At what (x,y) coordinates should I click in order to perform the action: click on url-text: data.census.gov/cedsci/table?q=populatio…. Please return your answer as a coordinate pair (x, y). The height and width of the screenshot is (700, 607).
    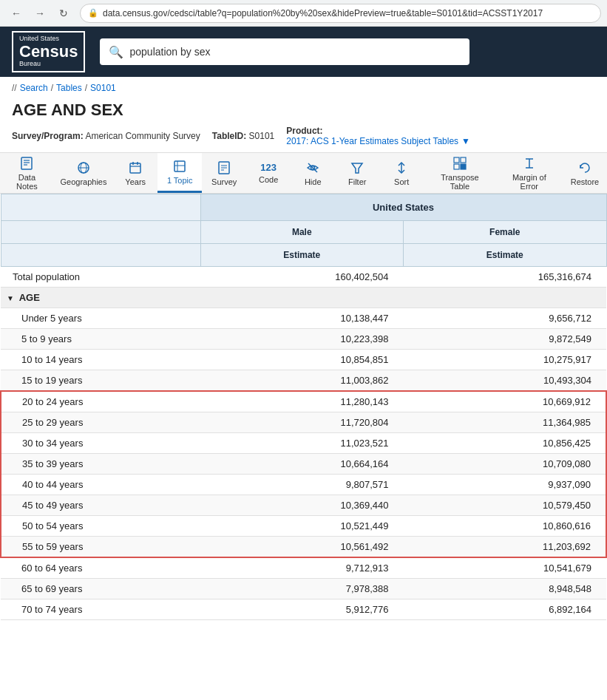
    Looking at the image, I should click on (322, 13).